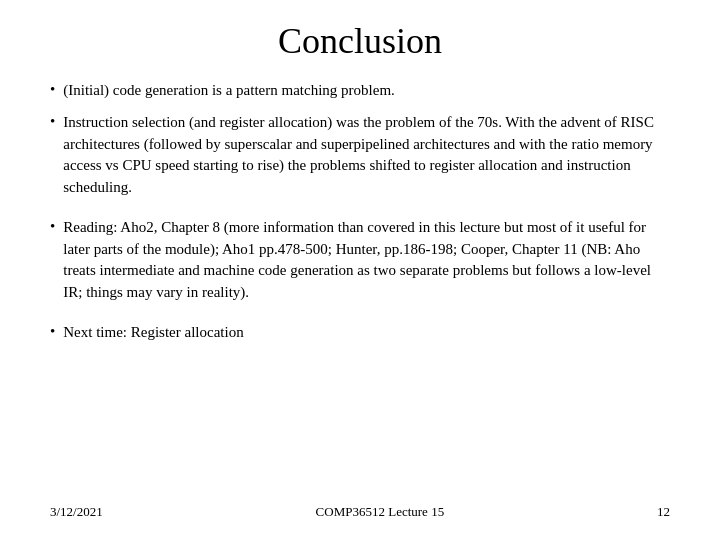  Describe the element at coordinates (360, 156) in the screenshot. I see `bullet-item-2: • Instruction selection (and register al…` at that location.